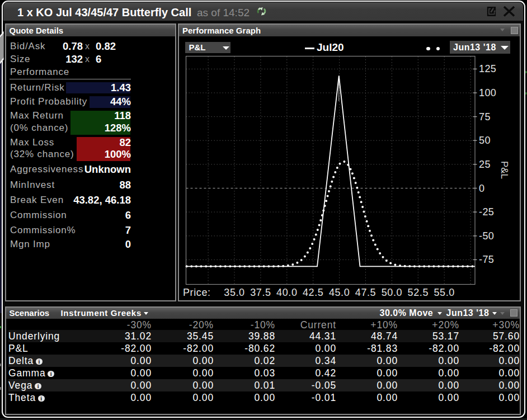 The image size is (527, 420). I want to click on svg-text: 35.0, so click(234, 292).